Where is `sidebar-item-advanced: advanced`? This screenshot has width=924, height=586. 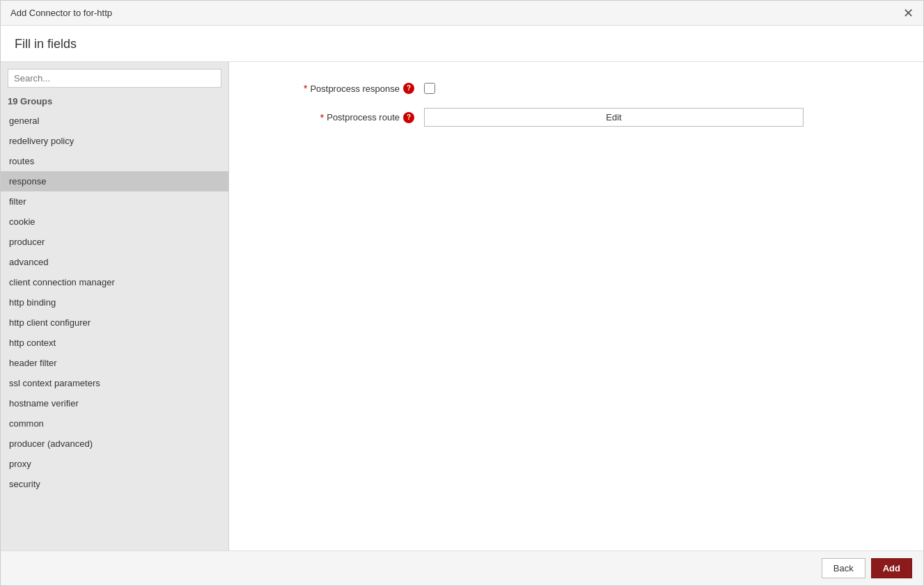 sidebar-item-advanced: advanced is located at coordinates (114, 262).